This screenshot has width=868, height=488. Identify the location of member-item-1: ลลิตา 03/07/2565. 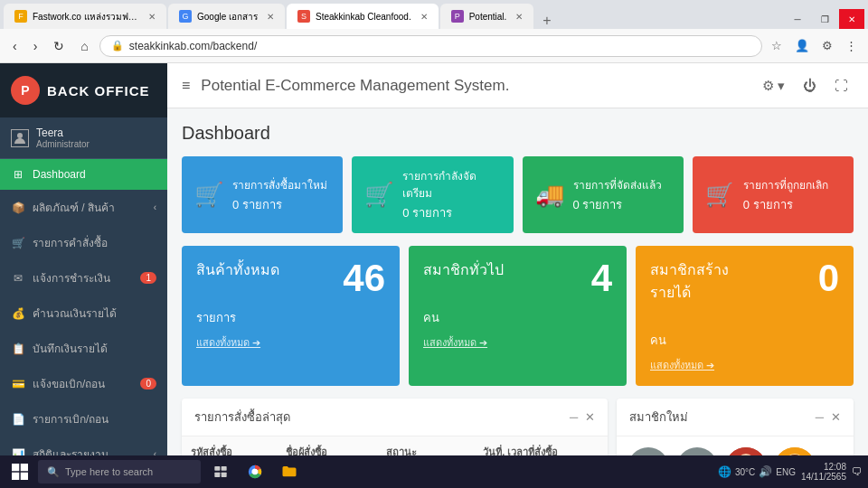
(697, 452).